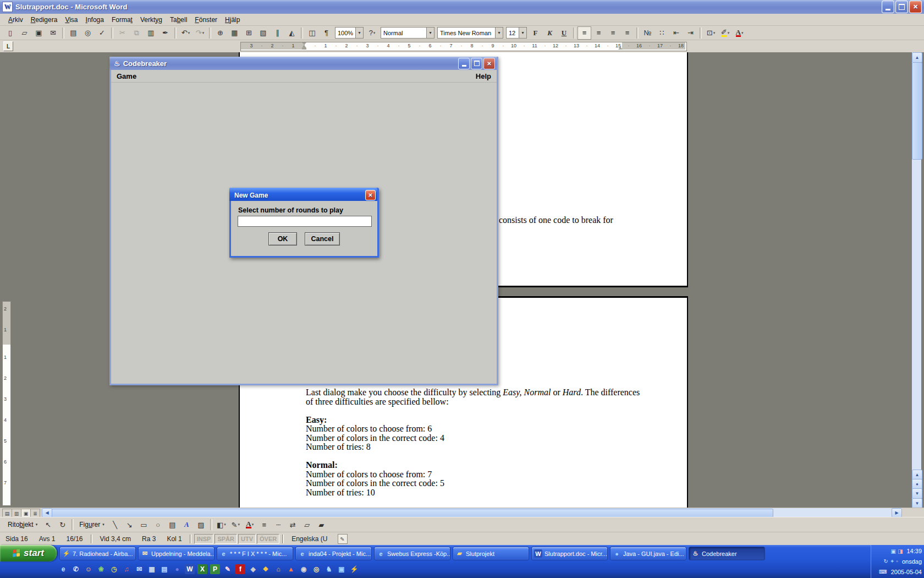  What do you see at coordinates (648, 33) in the screenshot?
I see `numbered-list-icon: №` at bounding box center [648, 33].